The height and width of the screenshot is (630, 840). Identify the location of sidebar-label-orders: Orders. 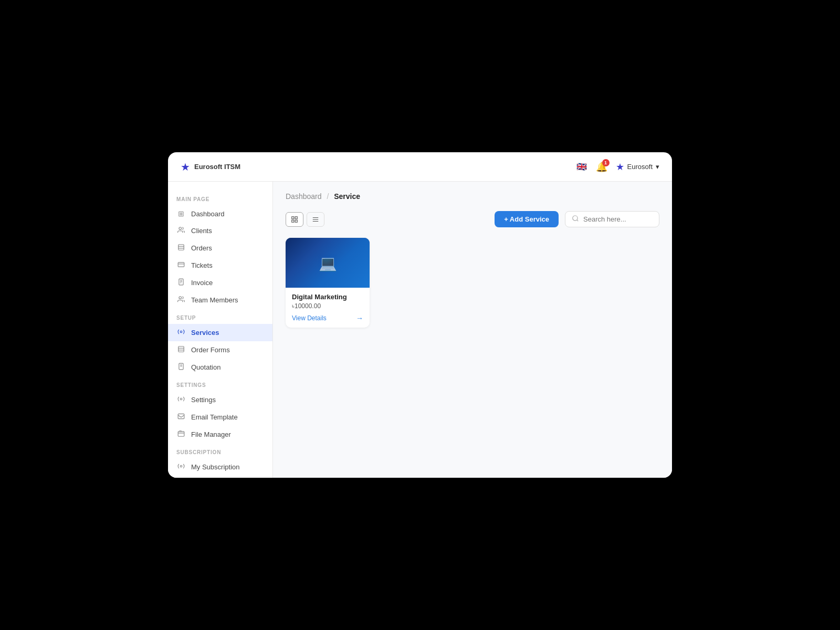
(202, 248).